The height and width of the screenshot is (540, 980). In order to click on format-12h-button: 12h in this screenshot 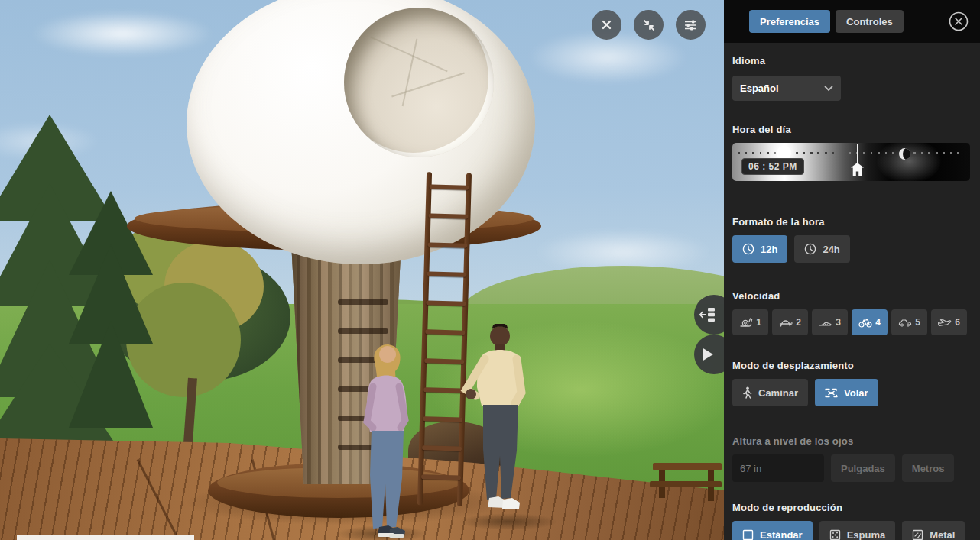, I will do `click(760, 249)`.